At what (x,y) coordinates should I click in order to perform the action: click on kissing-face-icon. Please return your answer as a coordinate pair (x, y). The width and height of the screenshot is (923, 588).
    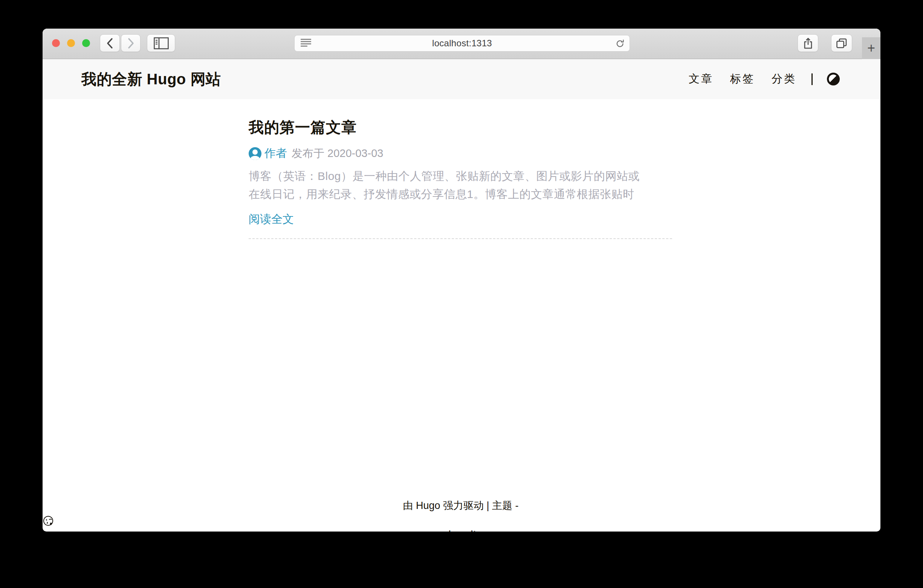
    Looking at the image, I should click on (462, 521).